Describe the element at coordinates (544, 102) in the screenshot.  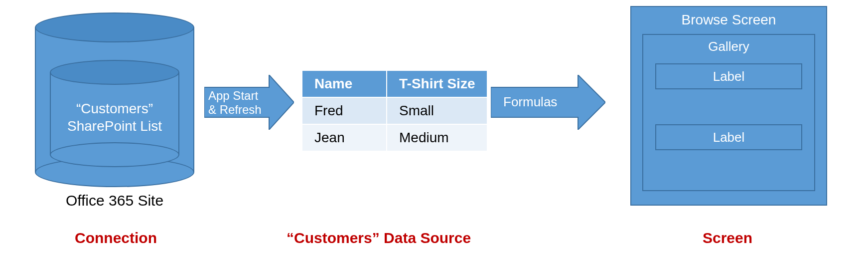
I see `arrow2-label: Formulas` at that location.